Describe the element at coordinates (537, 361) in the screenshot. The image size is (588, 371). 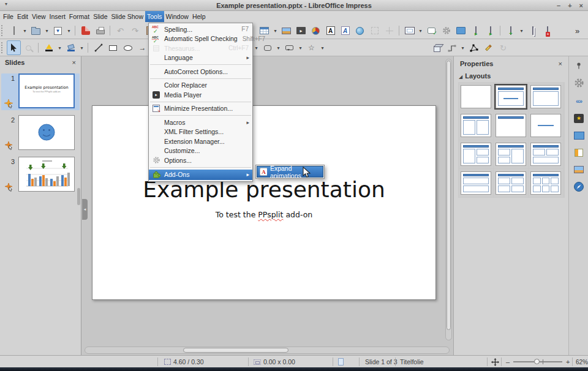
I see `zoom-slider-handle` at that location.